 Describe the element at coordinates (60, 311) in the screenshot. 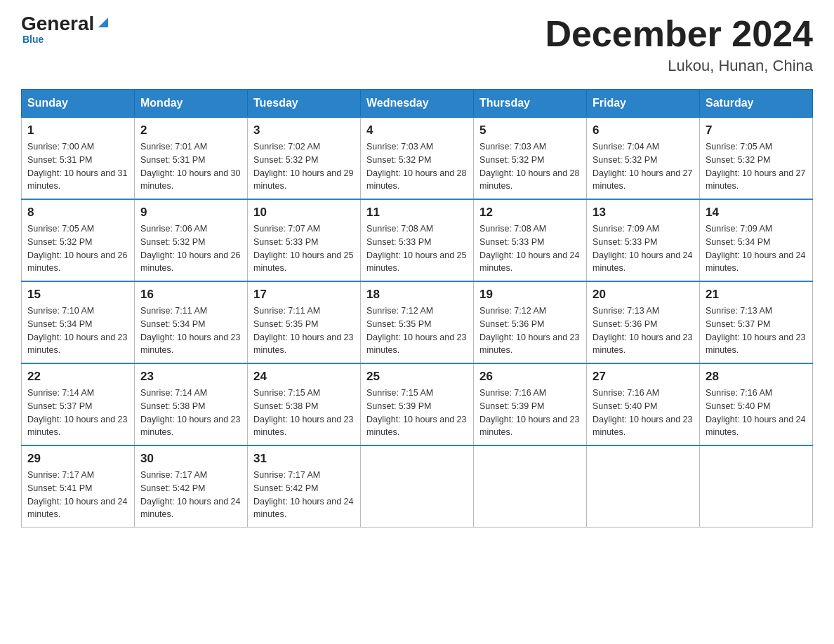

I see `sunrise-label: Sunrise: 7:10 AM` at that location.